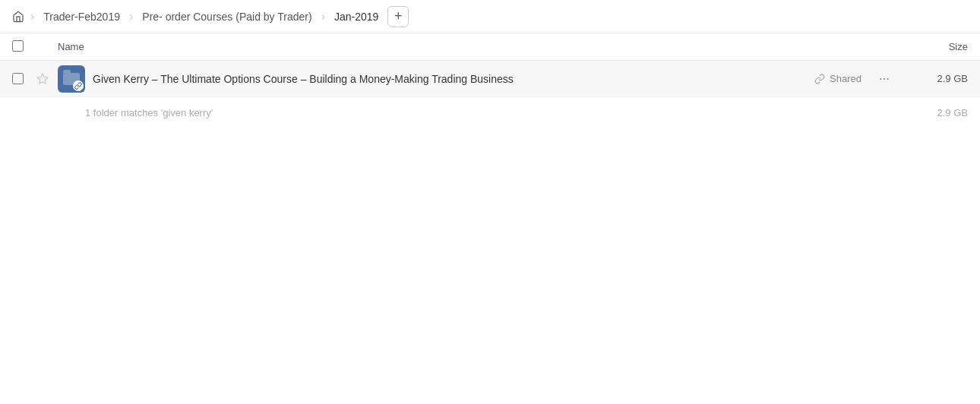  What do you see at coordinates (490, 79) in the screenshot?
I see `table-row: Given Kerry – The Ultimate Options Cours…` at bounding box center [490, 79].